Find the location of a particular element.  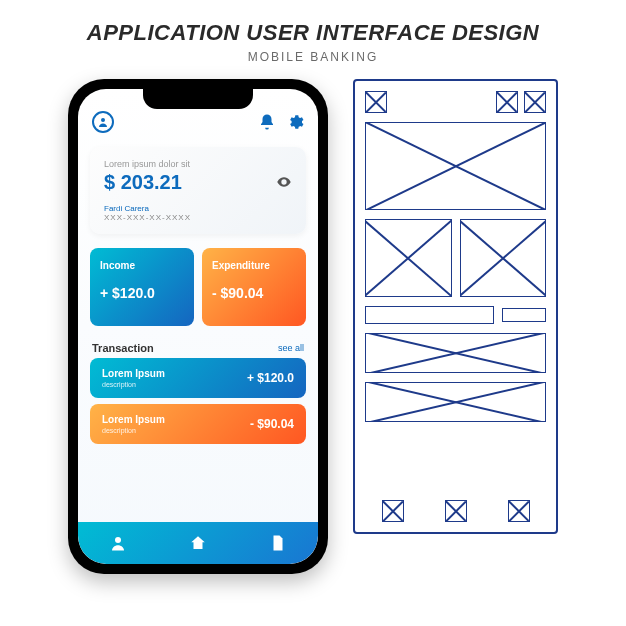

account-name: Fardi Carera is located at coordinates (198, 208).